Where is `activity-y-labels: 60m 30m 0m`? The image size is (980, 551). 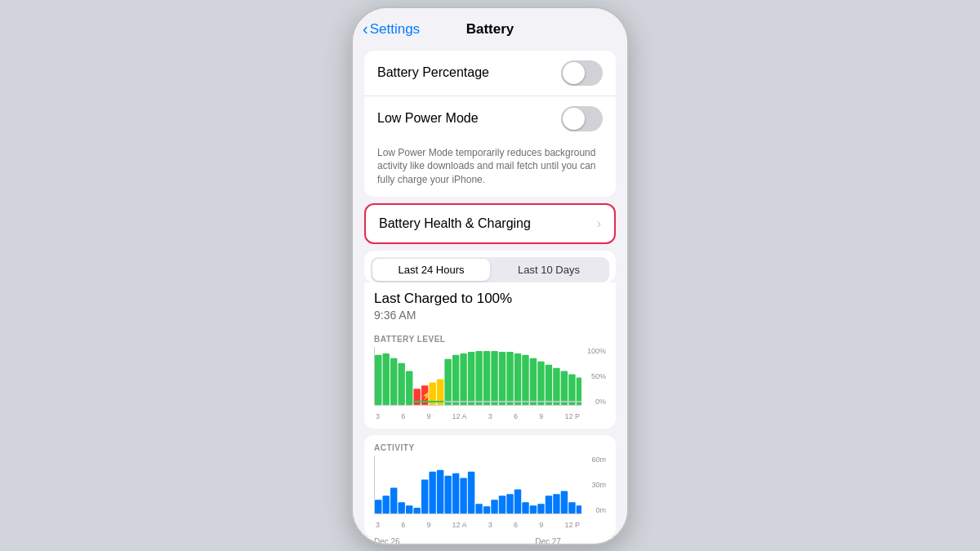 activity-y-labels: 60m 30m 0m is located at coordinates (599, 485).